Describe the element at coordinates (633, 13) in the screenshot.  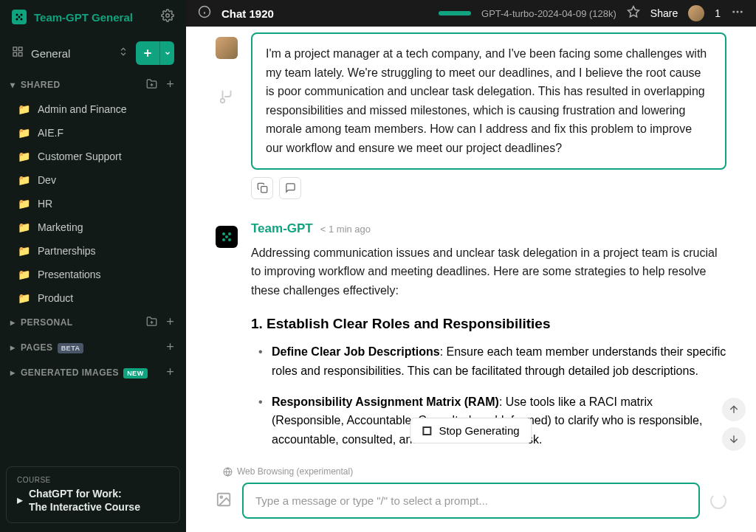
I see `star-icon` at that location.